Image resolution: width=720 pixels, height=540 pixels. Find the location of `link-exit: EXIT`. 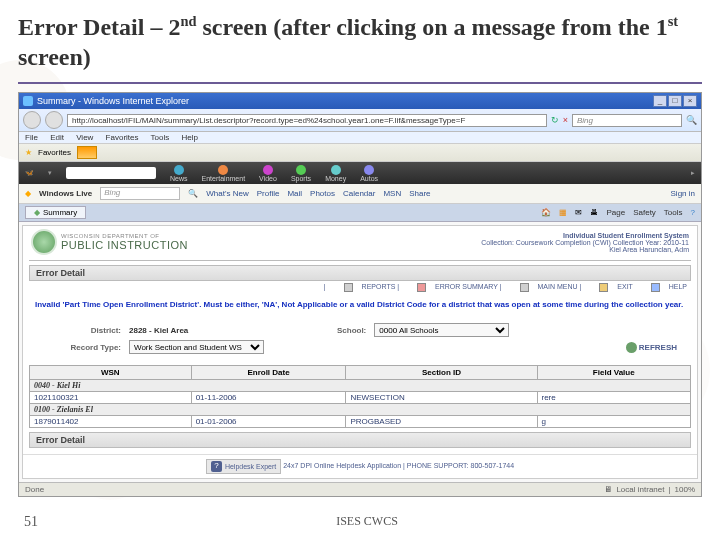

link-exit: EXIT is located at coordinates (612, 286).